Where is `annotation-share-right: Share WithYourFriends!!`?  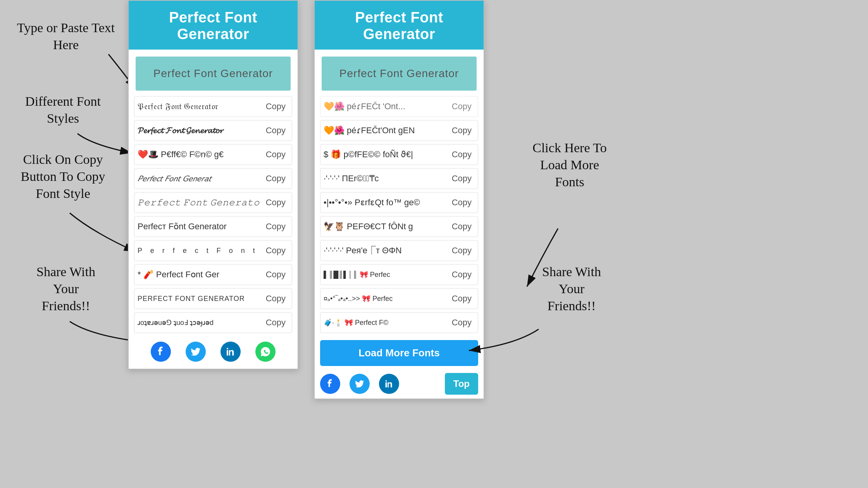
annotation-share-right: Share WithYourFriends!! is located at coordinates (572, 289).